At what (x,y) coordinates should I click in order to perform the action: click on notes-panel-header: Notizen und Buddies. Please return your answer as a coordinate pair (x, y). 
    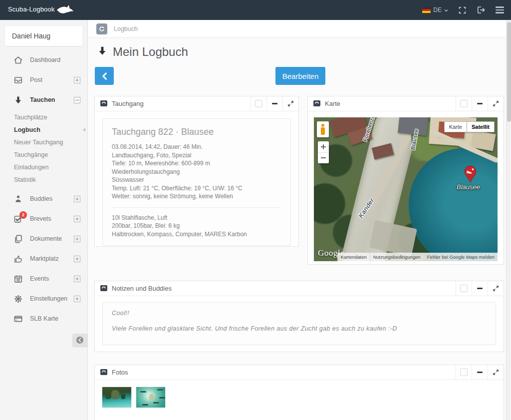
    Looking at the image, I should click on (299, 289).